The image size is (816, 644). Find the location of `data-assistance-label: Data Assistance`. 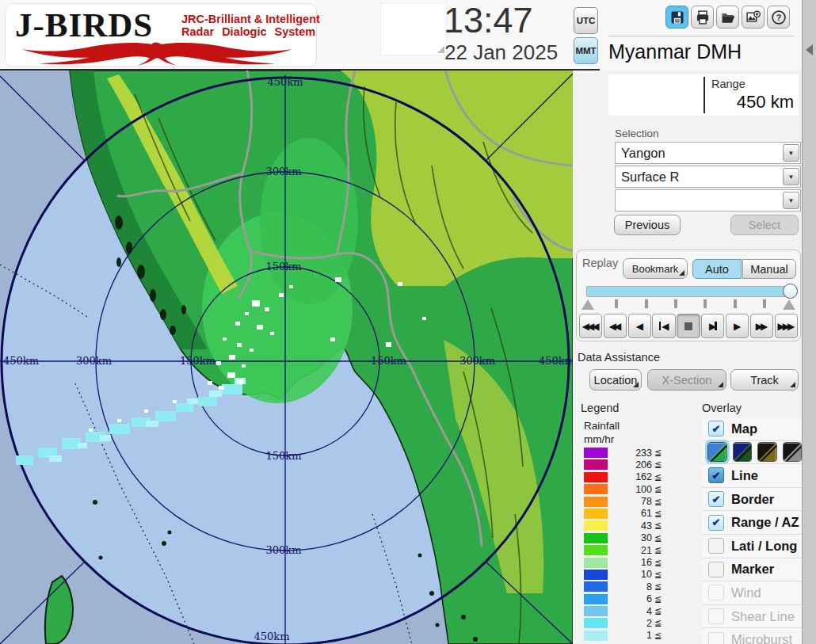

data-assistance-label: Data Assistance is located at coordinates (619, 357).